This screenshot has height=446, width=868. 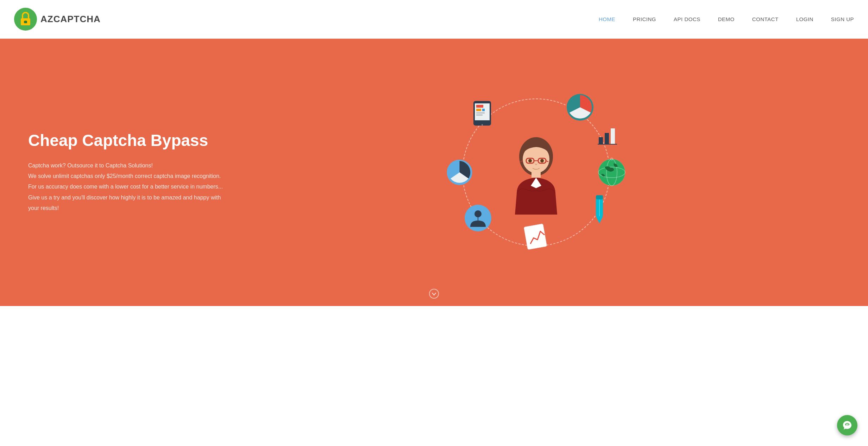 What do you see at coordinates (130, 187) in the screenshot?
I see `hero-description: Captcha work? Outsource it to Captcha So…` at bounding box center [130, 187].